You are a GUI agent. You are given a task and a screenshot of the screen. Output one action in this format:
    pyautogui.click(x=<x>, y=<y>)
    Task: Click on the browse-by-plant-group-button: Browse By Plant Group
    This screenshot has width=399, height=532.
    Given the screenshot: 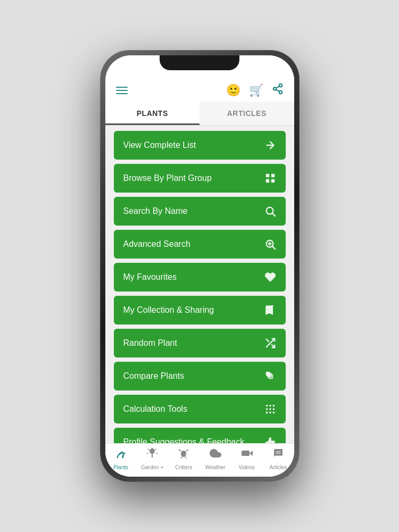 What is the action you would take?
    pyautogui.click(x=200, y=178)
    